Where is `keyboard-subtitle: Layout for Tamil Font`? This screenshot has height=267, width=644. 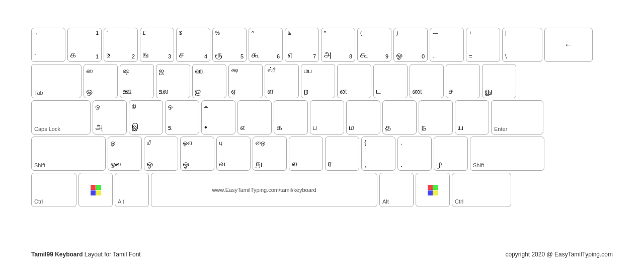 keyboard-subtitle: Layout for Tamil Font is located at coordinates (113, 254).